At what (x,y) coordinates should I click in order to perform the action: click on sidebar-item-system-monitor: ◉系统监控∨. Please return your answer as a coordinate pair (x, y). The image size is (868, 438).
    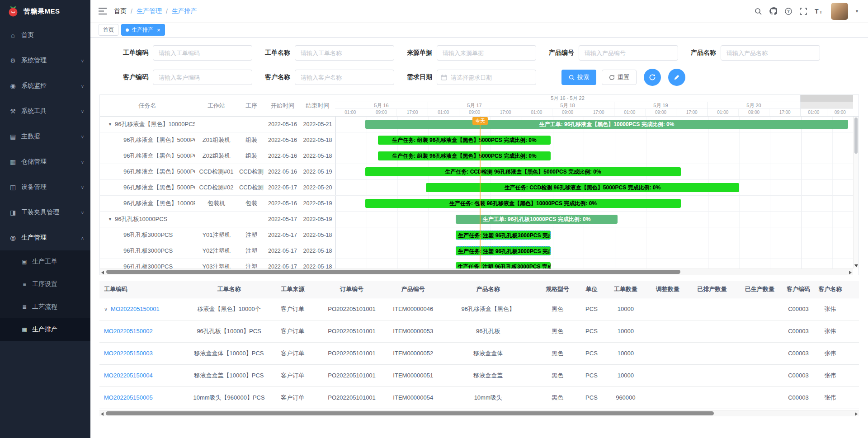
    Looking at the image, I should click on (45, 86).